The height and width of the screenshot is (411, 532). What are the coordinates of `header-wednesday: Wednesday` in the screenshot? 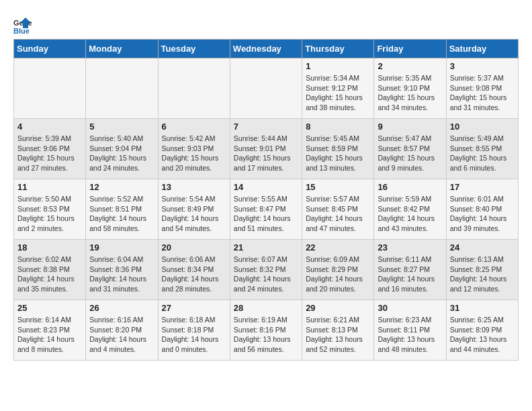 It's located at (266, 49).